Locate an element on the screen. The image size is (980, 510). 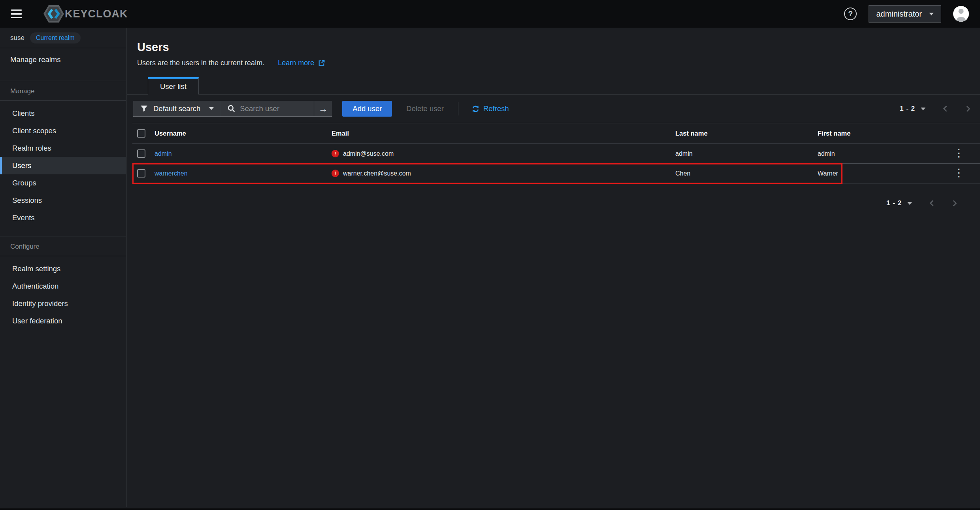
sidebar-item-authentication: Authentication is located at coordinates (63, 286).